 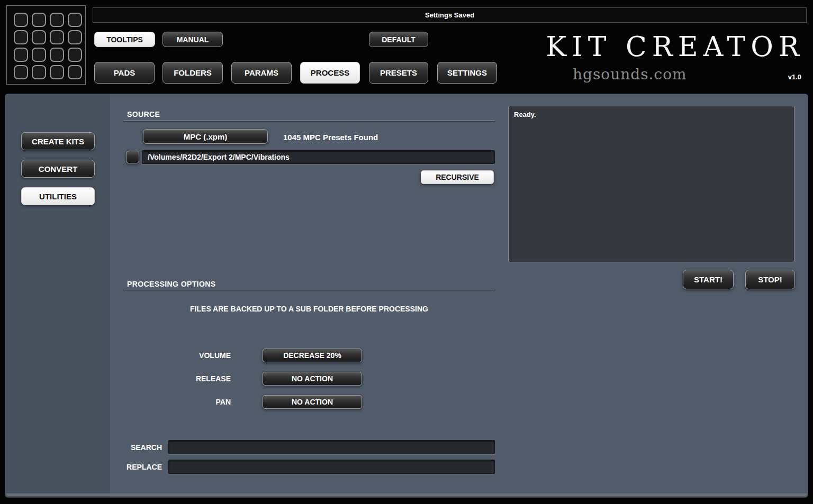 I want to click on processing-section-divider, so click(x=309, y=290).